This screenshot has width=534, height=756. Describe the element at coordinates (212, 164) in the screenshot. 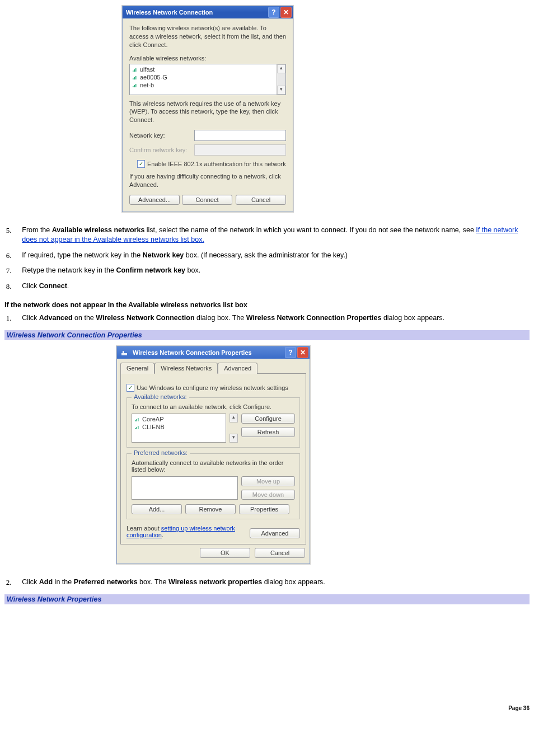

I see `enable-8021x-checkbox: ✓ Enable IEEE 802.1x authentication for …` at that location.